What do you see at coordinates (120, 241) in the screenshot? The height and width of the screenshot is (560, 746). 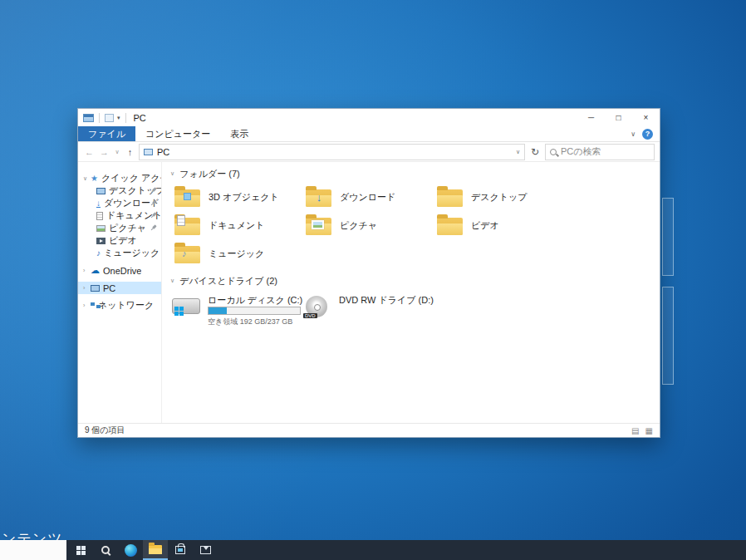 I see `sidebar-item-videos: ビデオ` at bounding box center [120, 241].